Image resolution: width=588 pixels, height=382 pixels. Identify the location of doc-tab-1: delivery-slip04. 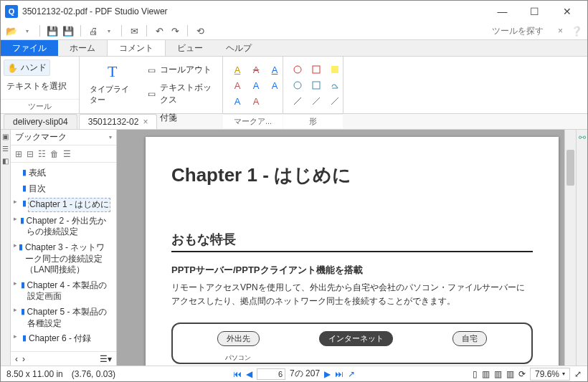
(40, 122).